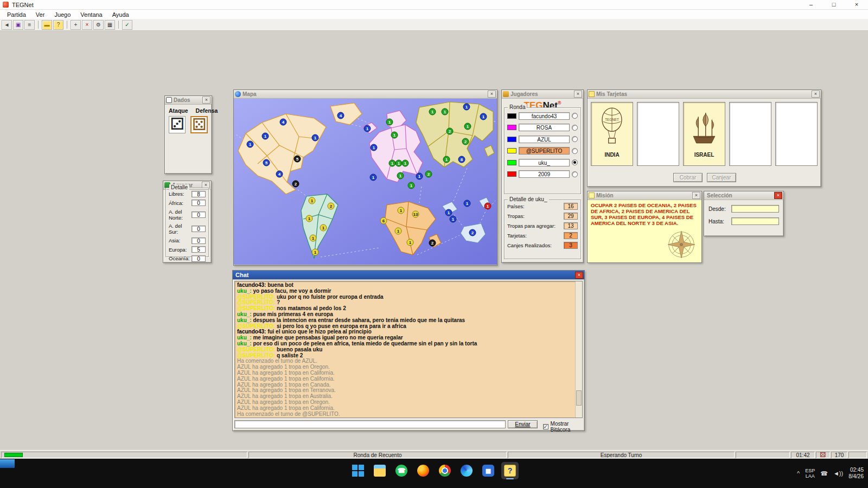 Image resolution: width=868 pixels, height=488 pixels. What do you see at coordinates (799, 473) in the screenshot?
I see `tray-chevron-icon: ^` at bounding box center [799, 473].